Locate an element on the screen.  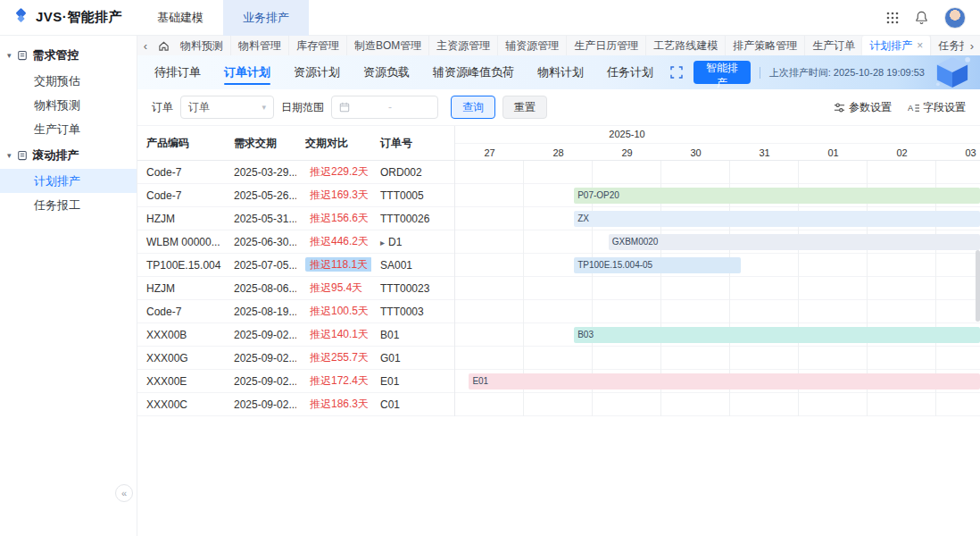
order-no-text: SA001 is located at coordinates (396, 265).